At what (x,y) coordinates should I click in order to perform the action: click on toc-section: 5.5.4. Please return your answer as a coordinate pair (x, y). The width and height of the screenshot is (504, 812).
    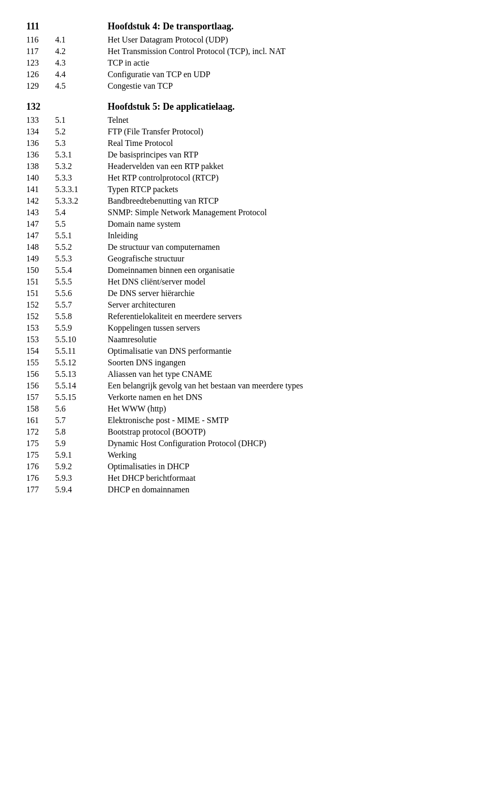
    Looking at the image, I should click on (81, 270).